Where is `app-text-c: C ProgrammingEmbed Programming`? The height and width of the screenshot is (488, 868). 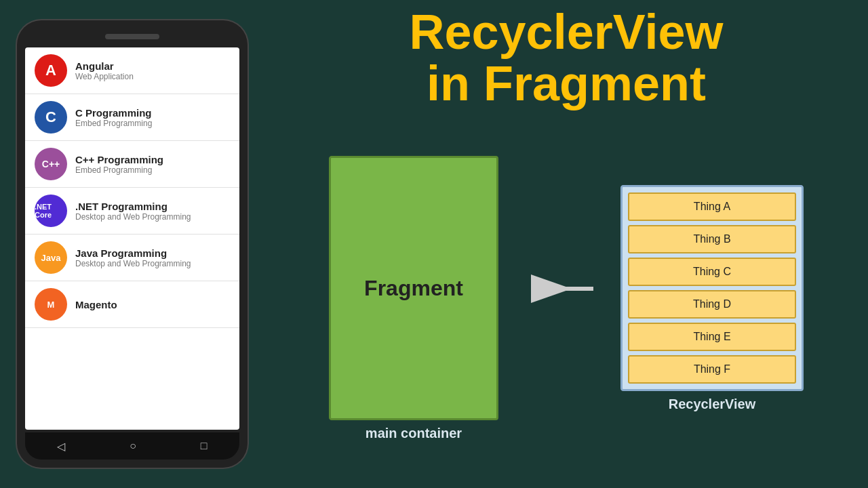 app-text-c: C ProgrammingEmbed Programming is located at coordinates (114, 118).